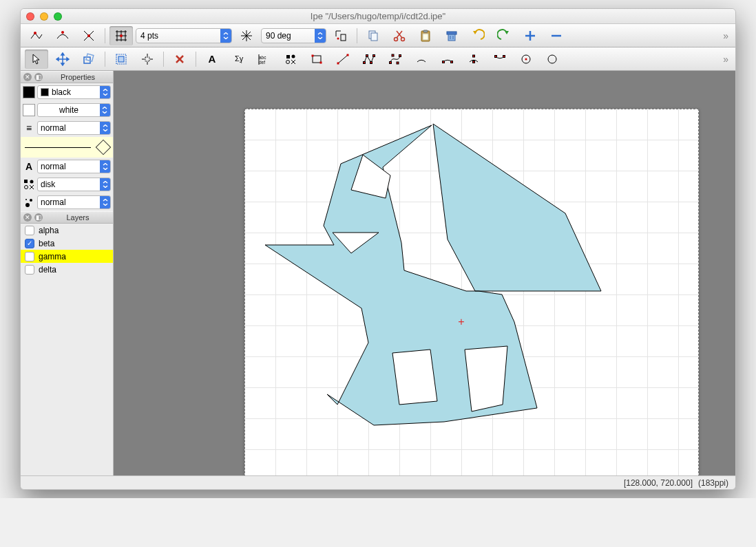 The image size is (756, 547). I want to click on svg-text: Σy, so click(240, 58).